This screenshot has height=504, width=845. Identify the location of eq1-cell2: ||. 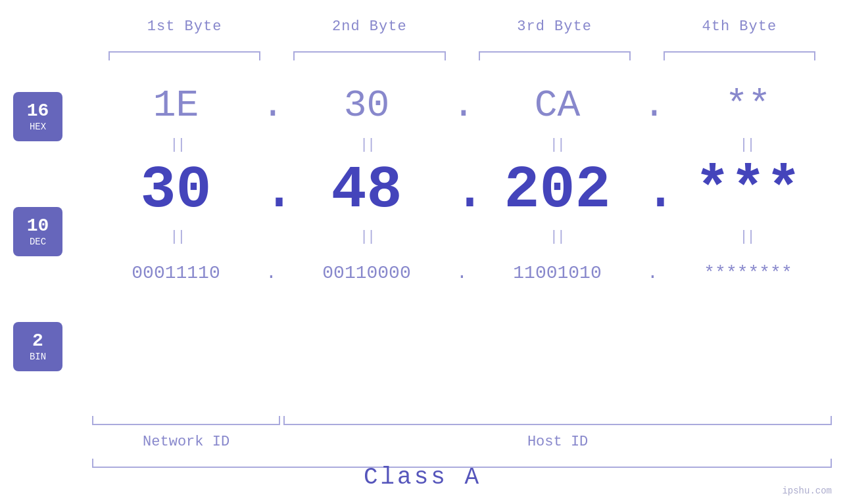
(367, 145).